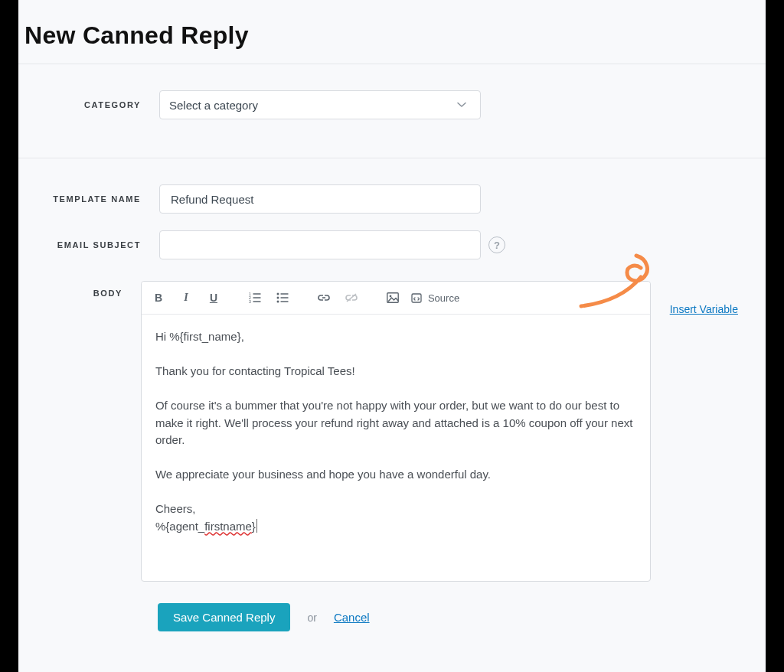  I want to click on help-icon: ?, so click(497, 245).